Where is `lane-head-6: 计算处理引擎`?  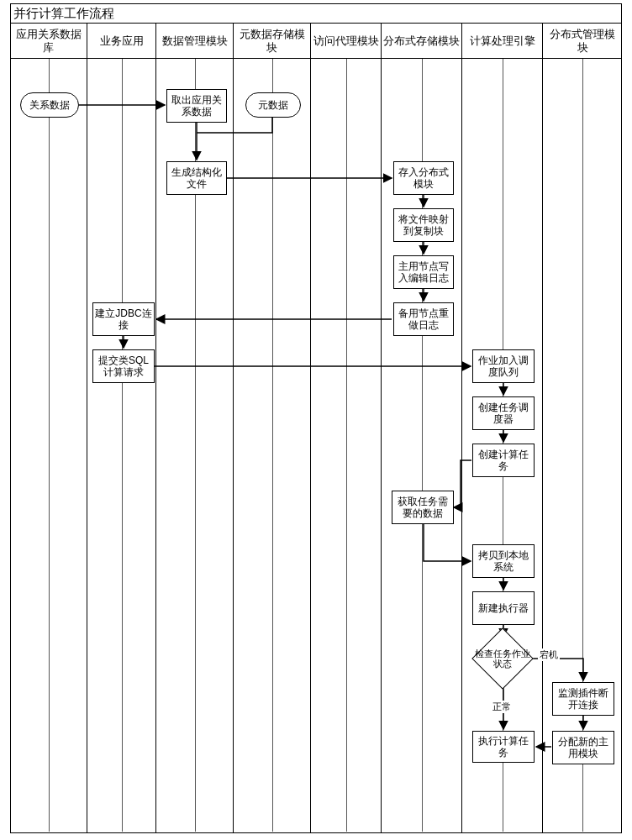 lane-head-6: 计算处理引擎 is located at coordinates (503, 41).